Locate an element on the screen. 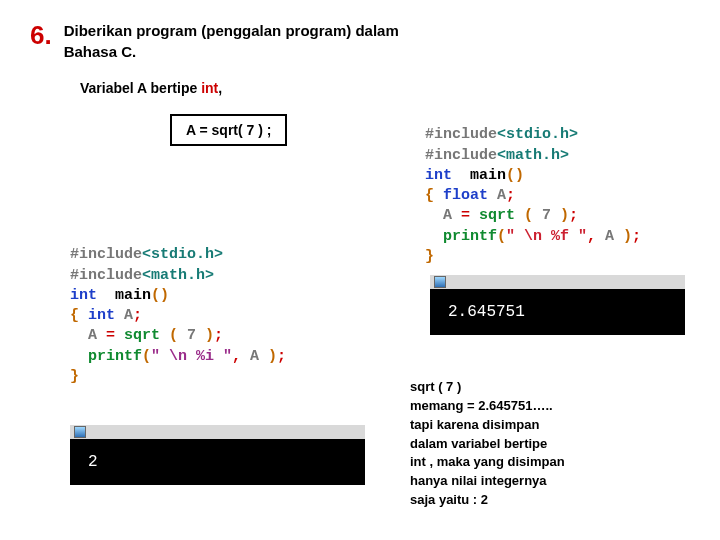  explain-line: hanya nilai integernya is located at coordinates (478, 480).